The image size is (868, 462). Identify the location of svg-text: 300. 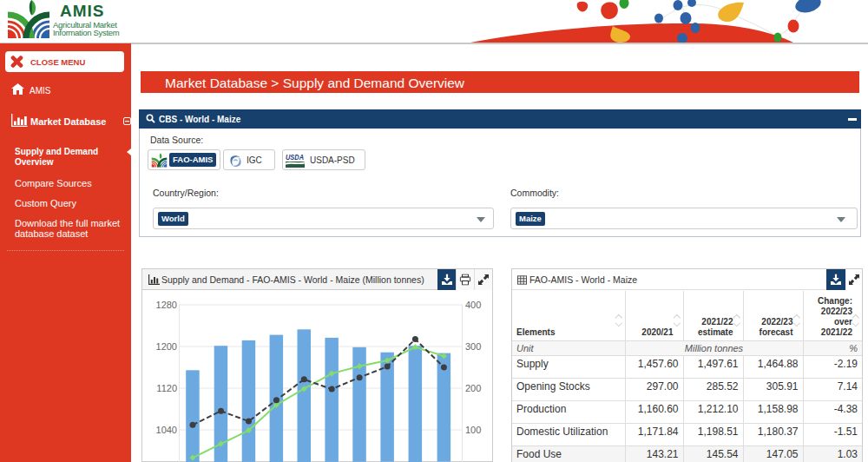
(473, 346).